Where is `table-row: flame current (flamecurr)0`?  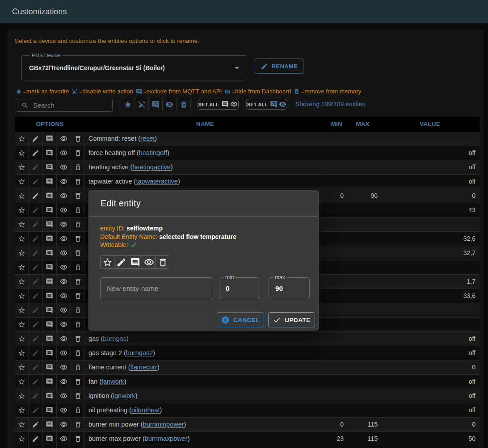
table-row: flame current (flamecurr)0 is located at coordinates (247, 368).